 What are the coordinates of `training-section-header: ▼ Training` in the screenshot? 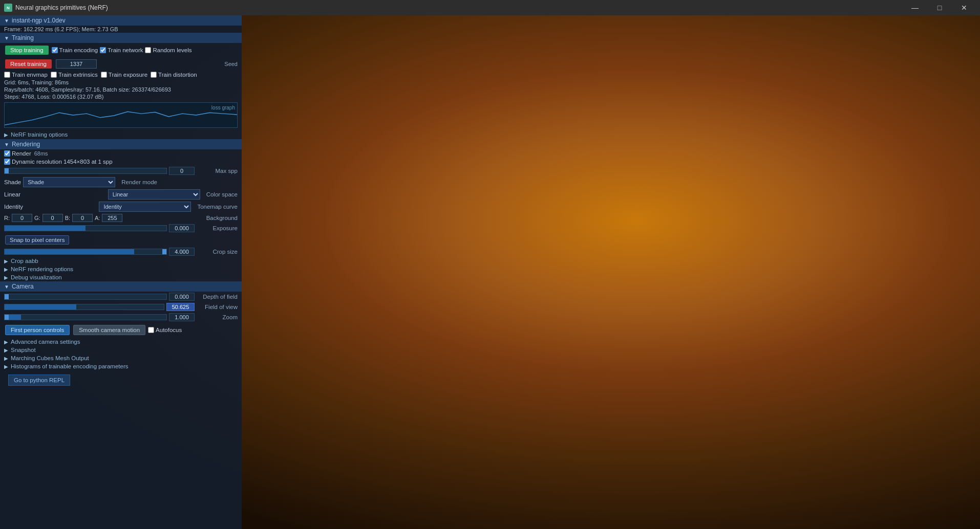 It's located at (121, 38).